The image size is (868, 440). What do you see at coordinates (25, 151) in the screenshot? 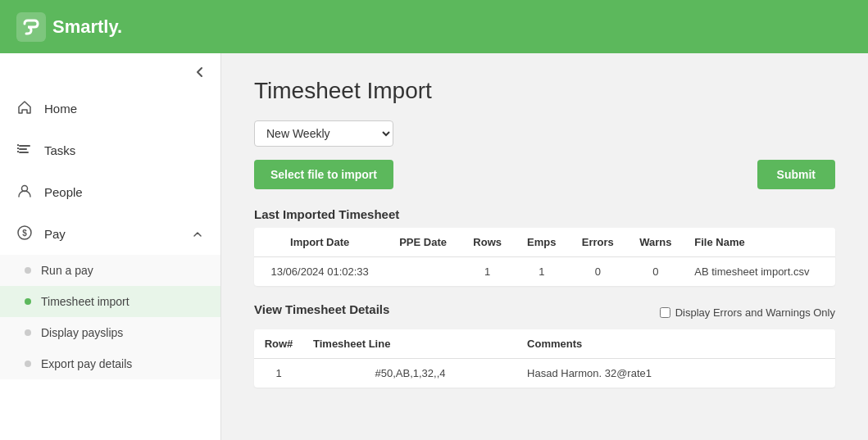
I see `tasks-icon` at bounding box center [25, 151].